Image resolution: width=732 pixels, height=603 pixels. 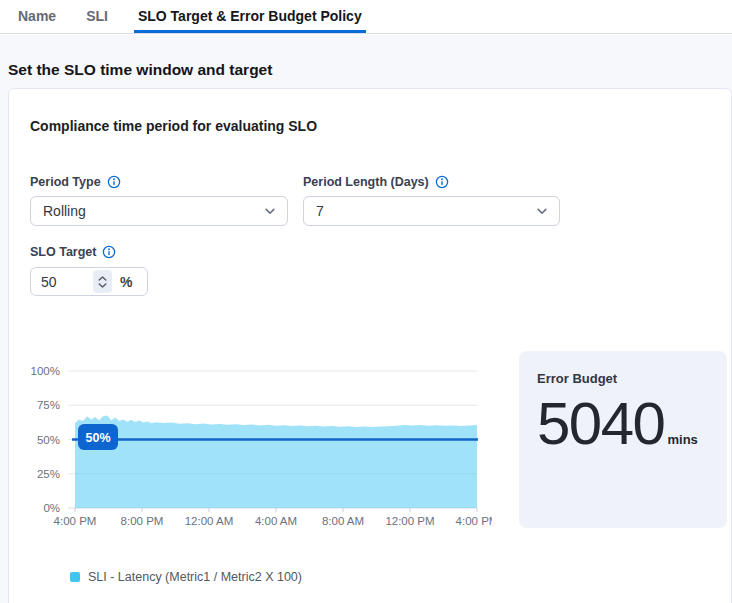 What do you see at coordinates (102, 278) in the screenshot?
I see `stepper-up-icon` at bounding box center [102, 278].